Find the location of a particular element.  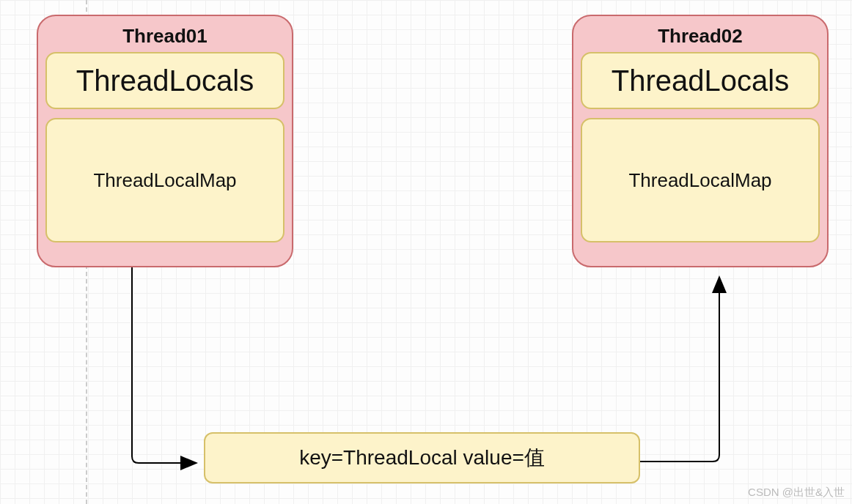

thread02-title: Thread02 is located at coordinates (700, 37).